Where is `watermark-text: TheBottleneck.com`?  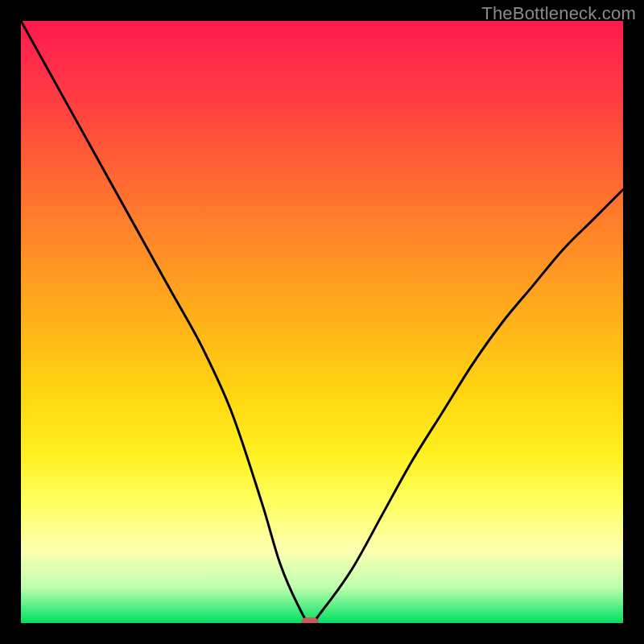
watermark-text: TheBottleneck.com is located at coordinates (559, 14).